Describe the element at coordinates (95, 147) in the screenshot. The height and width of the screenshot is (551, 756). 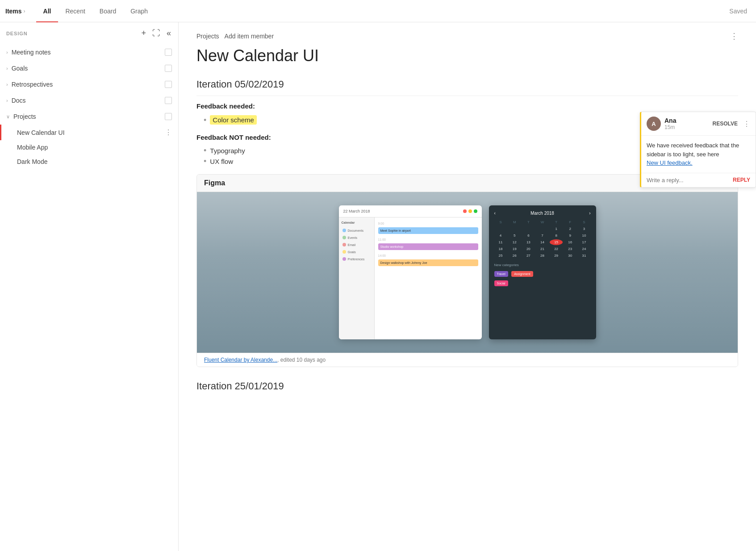
I see `subitem-label: Mobile App` at that location.